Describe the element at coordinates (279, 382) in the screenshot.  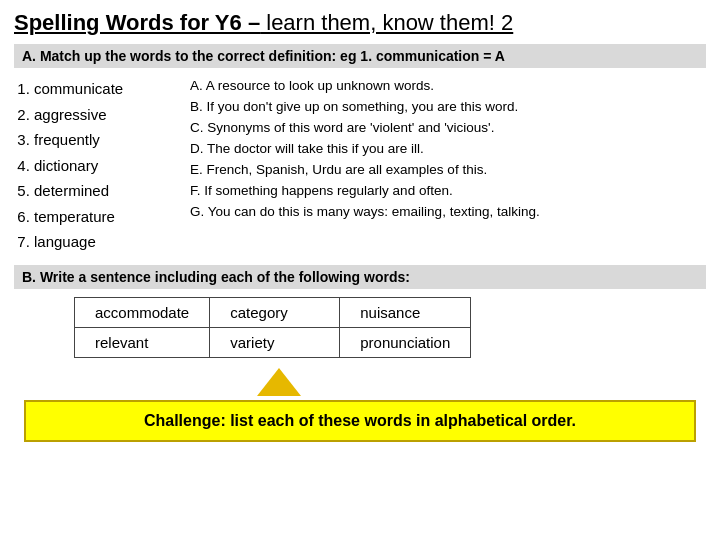
I see `up-arrow-icon` at that location.